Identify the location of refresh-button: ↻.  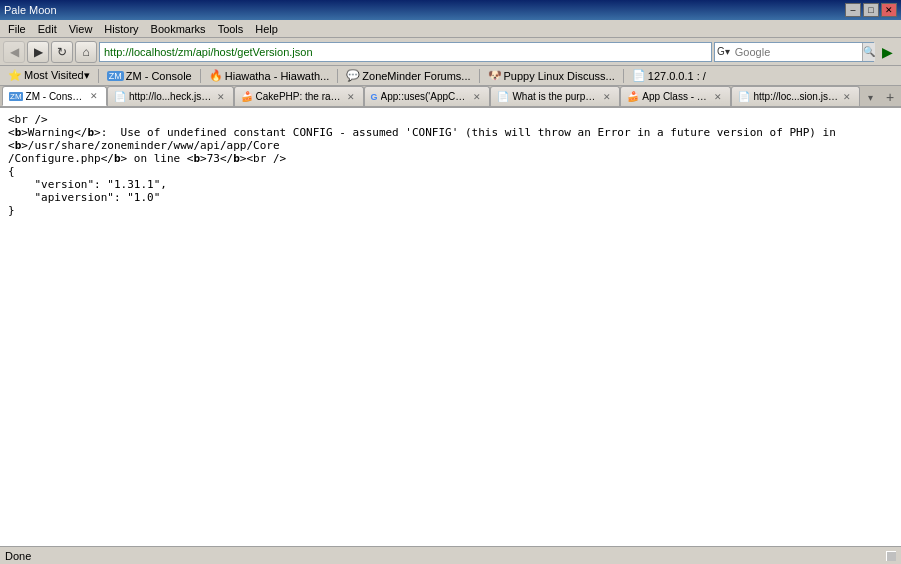
(62, 52).